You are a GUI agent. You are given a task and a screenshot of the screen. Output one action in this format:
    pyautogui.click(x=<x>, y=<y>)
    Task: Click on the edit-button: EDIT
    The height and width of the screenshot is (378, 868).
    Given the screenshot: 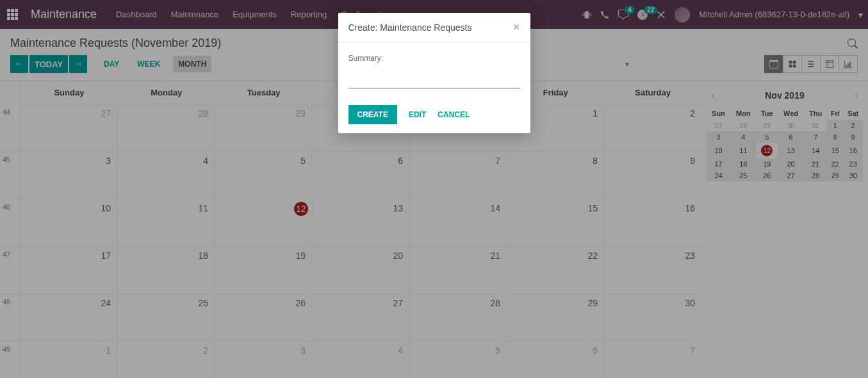 What is the action you would take?
    pyautogui.click(x=418, y=115)
    